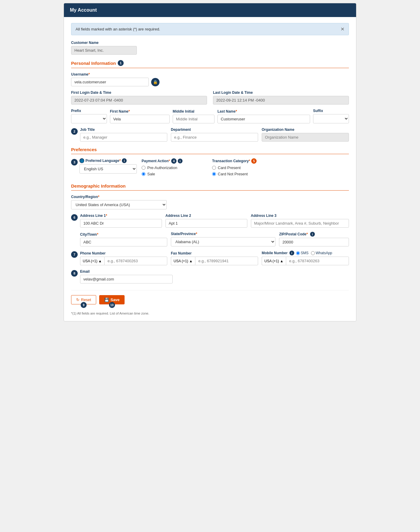  What do you see at coordinates (214, 258) in the screenshot?
I see `fax-col: Fax Number USA (+1) ▲` at bounding box center [214, 258].